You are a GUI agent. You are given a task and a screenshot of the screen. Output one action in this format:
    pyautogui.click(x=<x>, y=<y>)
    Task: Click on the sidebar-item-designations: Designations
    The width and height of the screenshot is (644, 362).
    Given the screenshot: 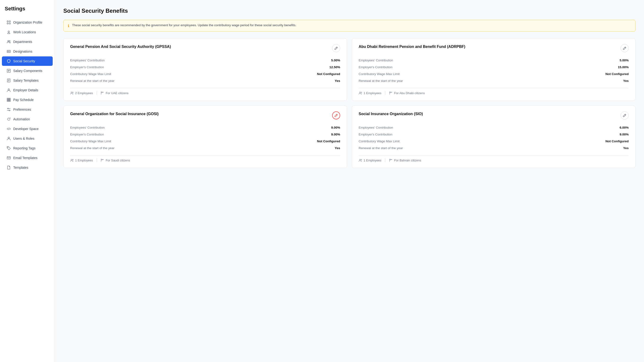 What is the action you would take?
    pyautogui.click(x=28, y=51)
    